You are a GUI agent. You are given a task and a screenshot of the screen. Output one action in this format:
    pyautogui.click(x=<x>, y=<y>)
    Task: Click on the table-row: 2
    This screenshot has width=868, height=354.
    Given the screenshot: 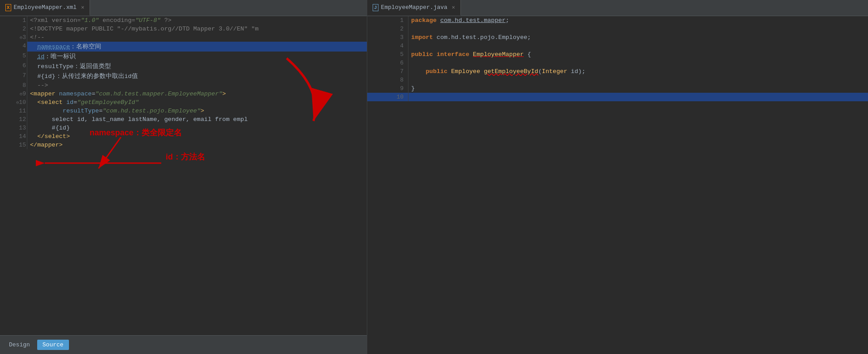 What is the action you would take?
    pyautogui.click(x=618, y=29)
    